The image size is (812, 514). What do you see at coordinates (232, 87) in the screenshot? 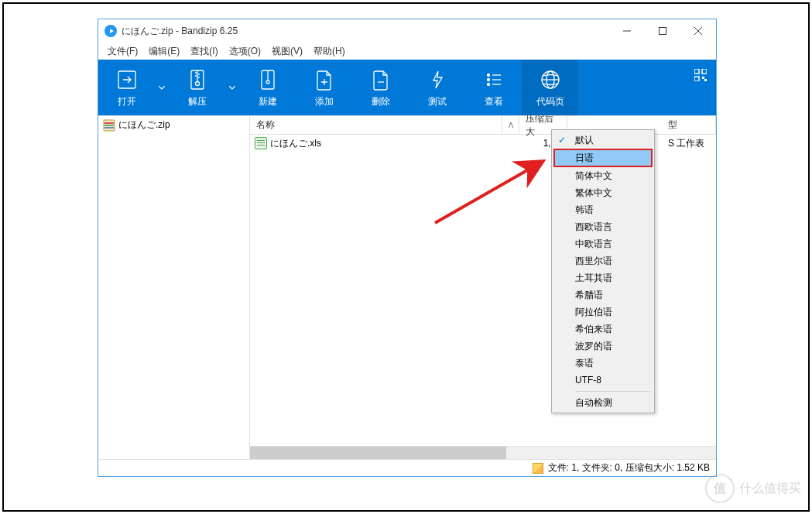
I see `extract-chevron` at bounding box center [232, 87].